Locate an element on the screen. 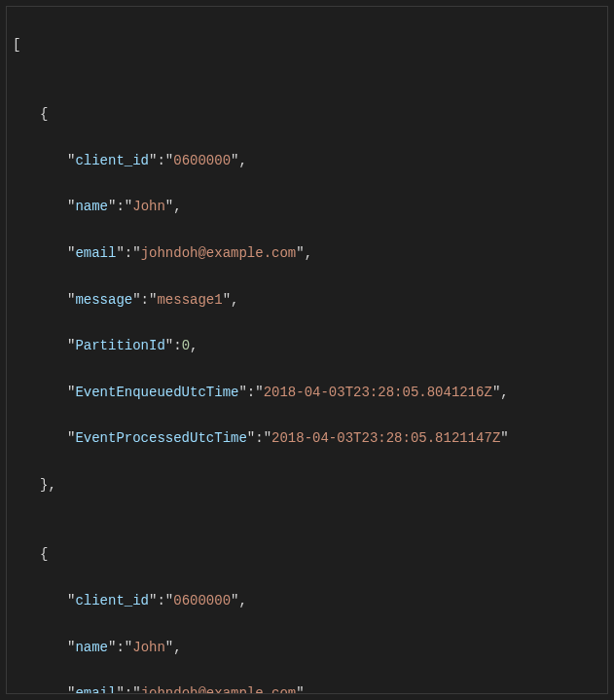  json-property: "EventProcessedUtcTime":"2018-04-03T23:2… is located at coordinates (307, 439).